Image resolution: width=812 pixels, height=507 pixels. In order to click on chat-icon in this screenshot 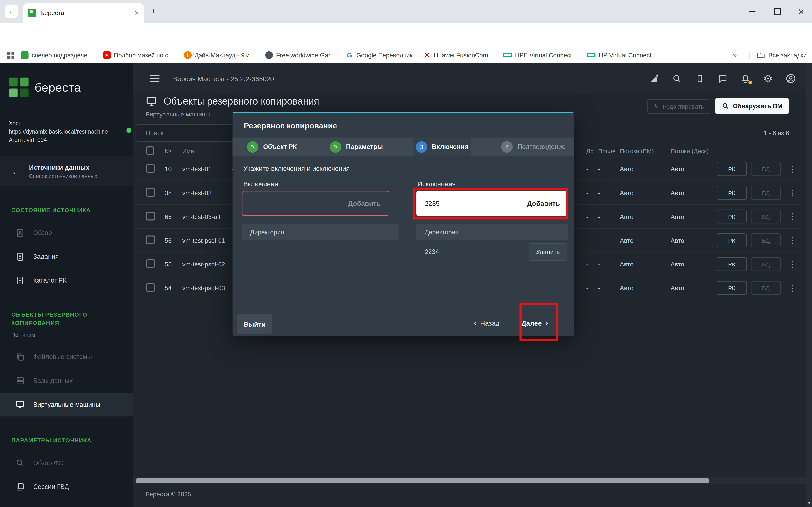, I will do `click(722, 78)`.